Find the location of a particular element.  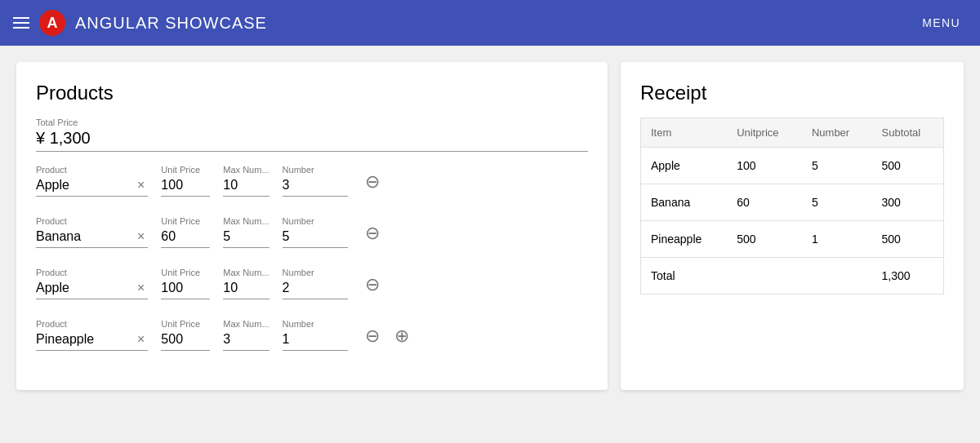

receipt-cell-unitprice: 60 is located at coordinates (764, 202).